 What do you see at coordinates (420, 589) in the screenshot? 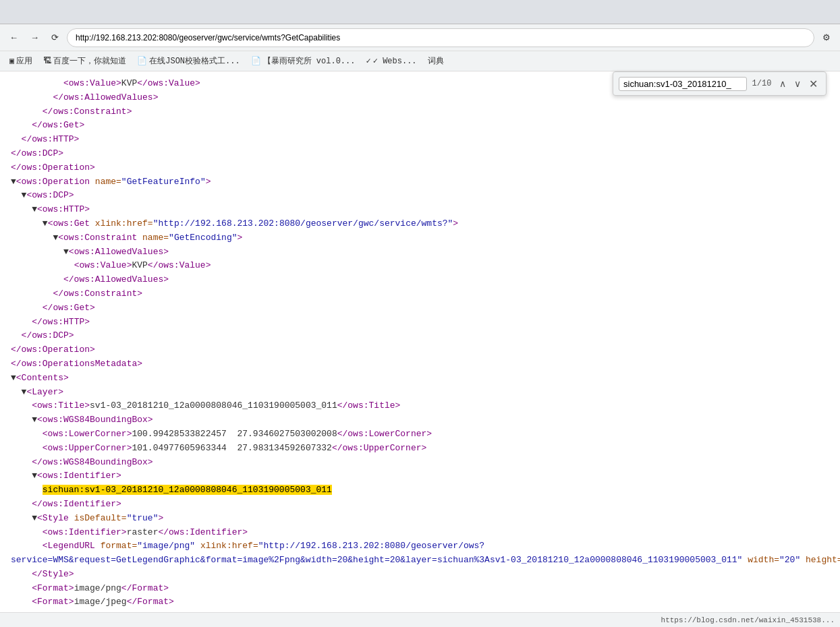
I see `xml-line: <Format>image/png</Format>` at bounding box center [420, 589].